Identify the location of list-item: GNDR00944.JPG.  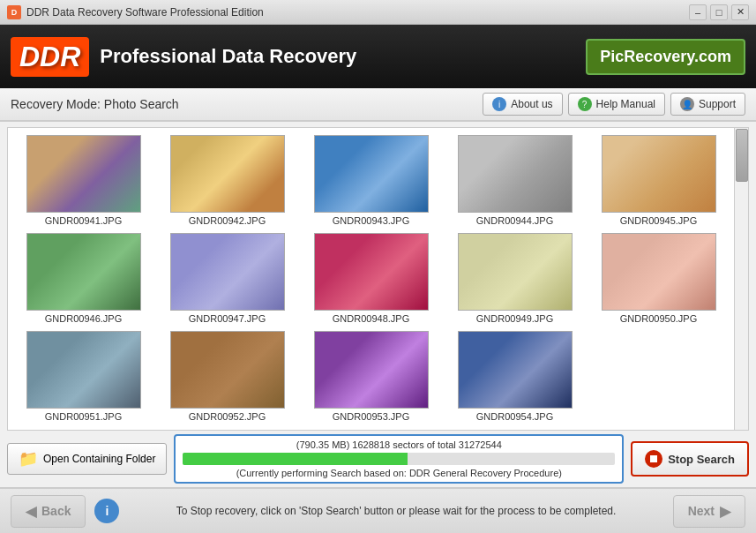
(515, 180).